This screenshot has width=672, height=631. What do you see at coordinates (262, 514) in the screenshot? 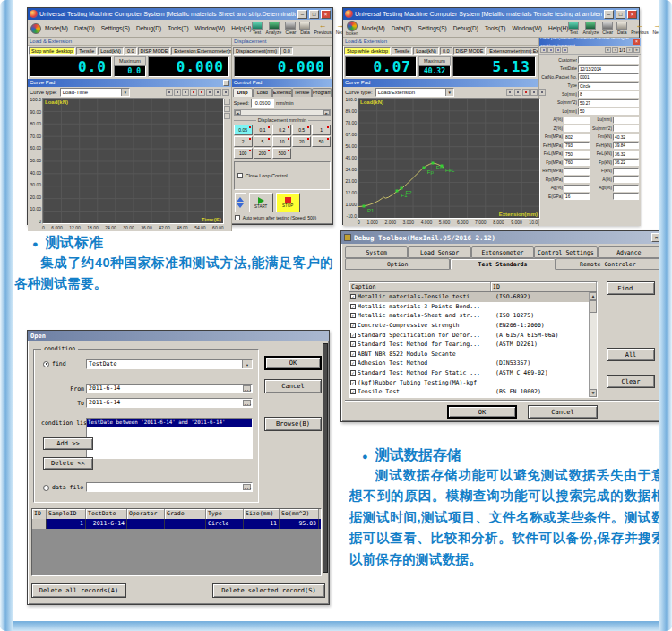
I see `column-header-6: Size(mm)` at bounding box center [262, 514].